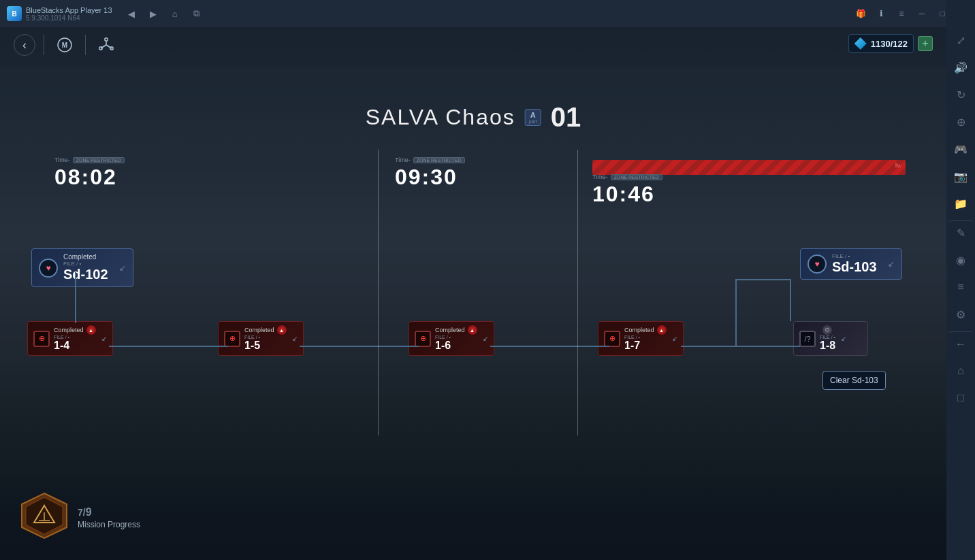  What do you see at coordinates (961, 203) in the screenshot?
I see `sidebar-files-icon: 📁` at bounding box center [961, 203].